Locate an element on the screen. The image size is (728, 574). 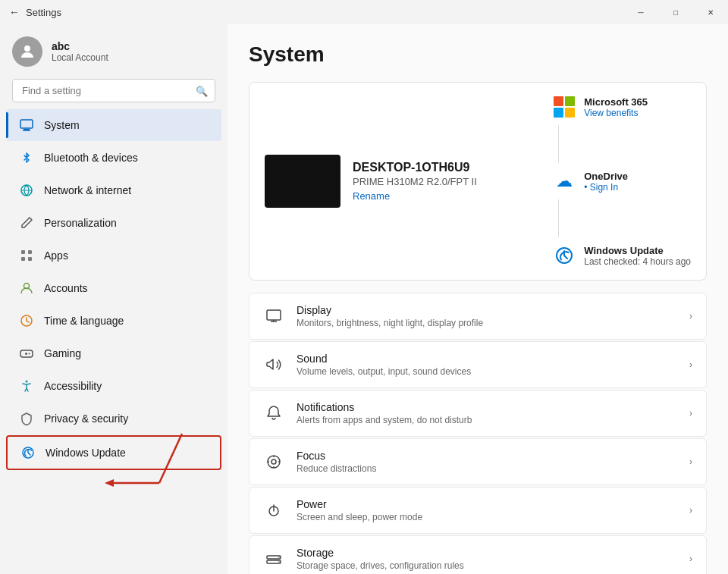
pc-details: DESKTOP-1OTH6U9 PRIME H310M2 R2.0/FPT II… is located at coordinates (446, 181).